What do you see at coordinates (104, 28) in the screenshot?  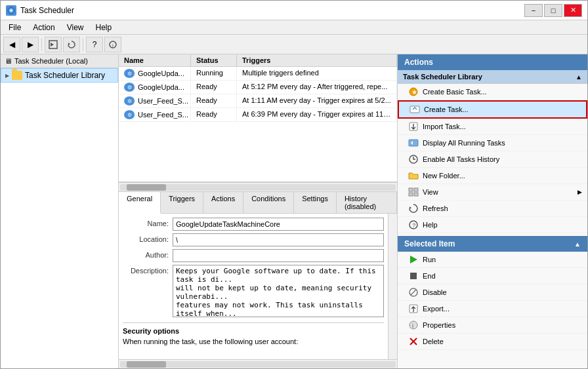 I see `menu-help: Help` at bounding box center [104, 28].